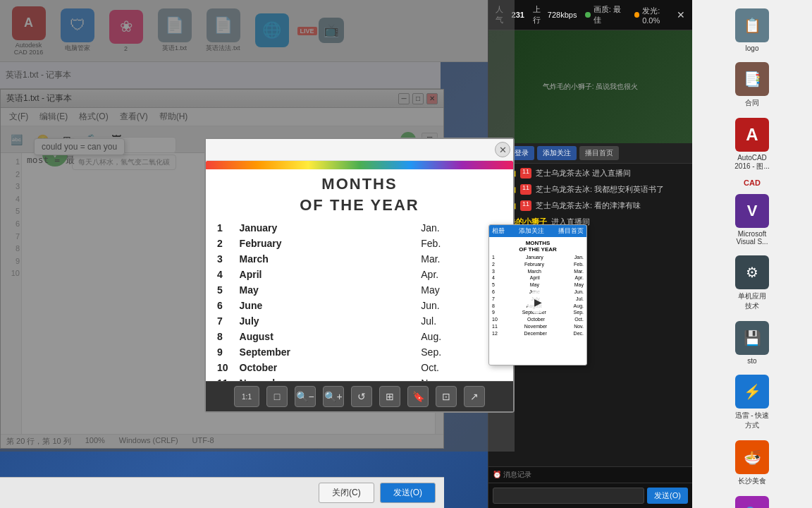 The width and height of the screenshot is (812, 508). Describe the element at coordinates (325, 321) in the screenshot. I see `month-name: July` at that location.